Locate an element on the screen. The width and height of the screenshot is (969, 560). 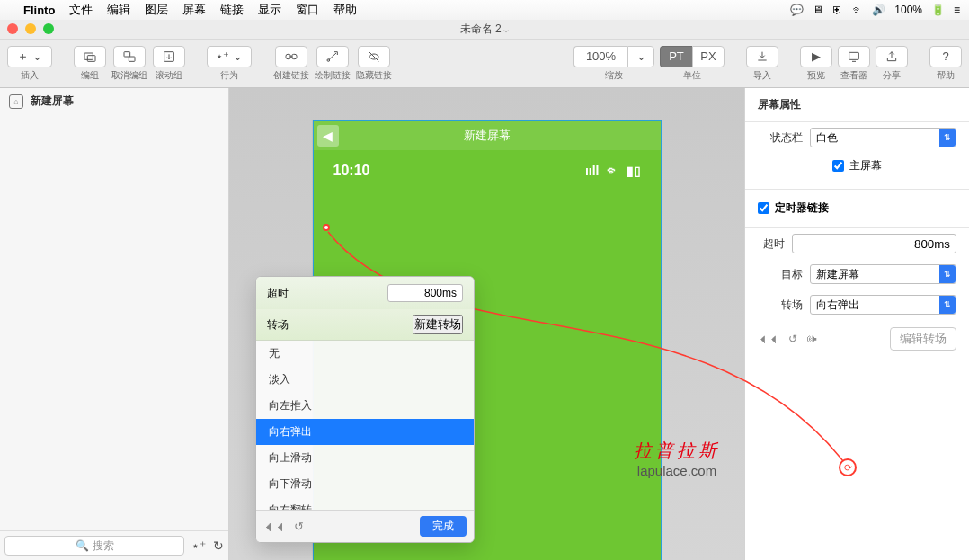
insert-label: 插入 is located at coordinates (30, 76).